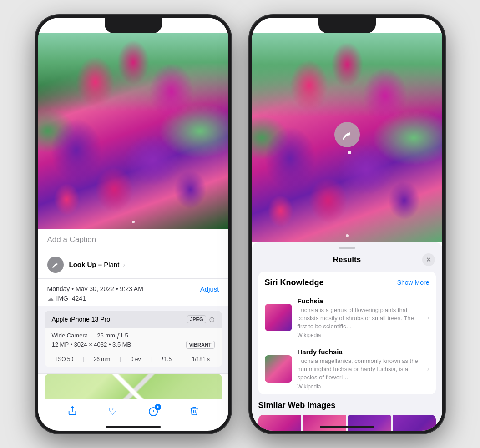  I want to click on results-close-button: ✕, so click(429, 260).